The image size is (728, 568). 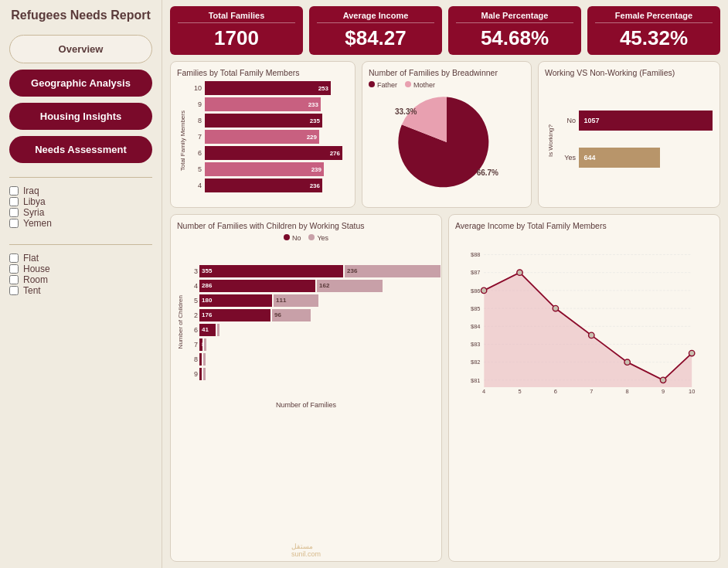 What do you see at coordinates (14, 191) in the screenshot?
I see `checkbox-iraq` at bounding box center [14, 191].